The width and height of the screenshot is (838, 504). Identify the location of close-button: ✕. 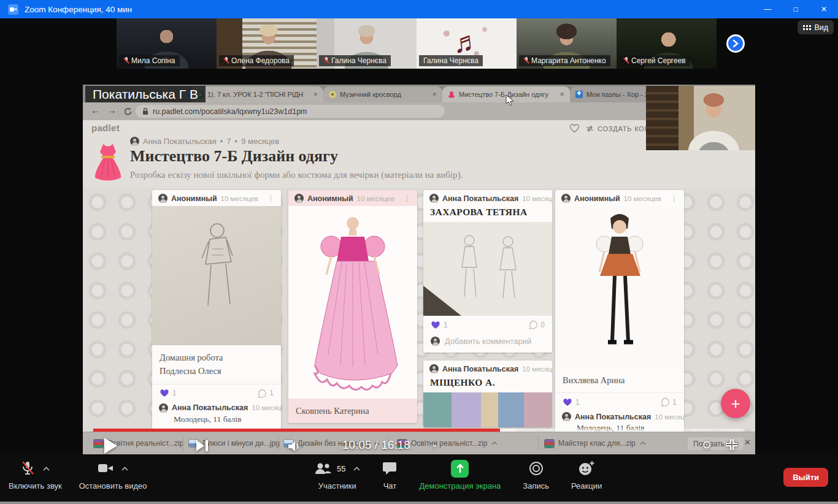
(824, 9).